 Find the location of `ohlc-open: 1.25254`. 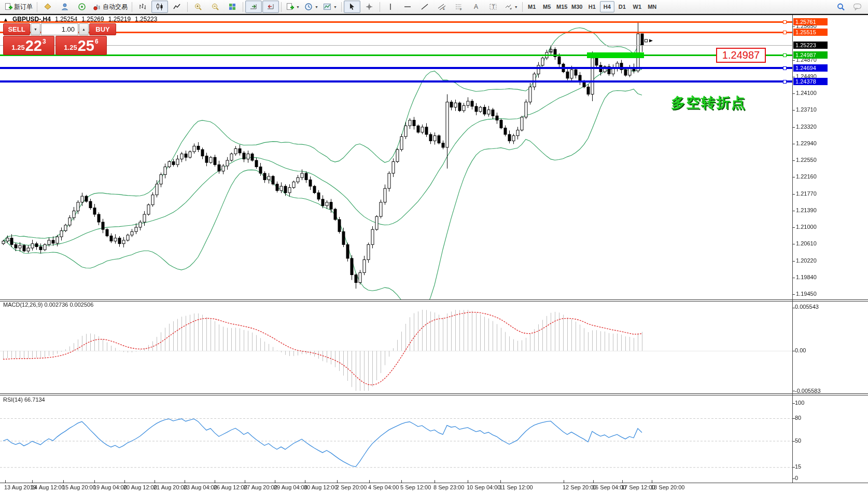

ohlc-open: 1.25254 is located at coordinates (66, 19).